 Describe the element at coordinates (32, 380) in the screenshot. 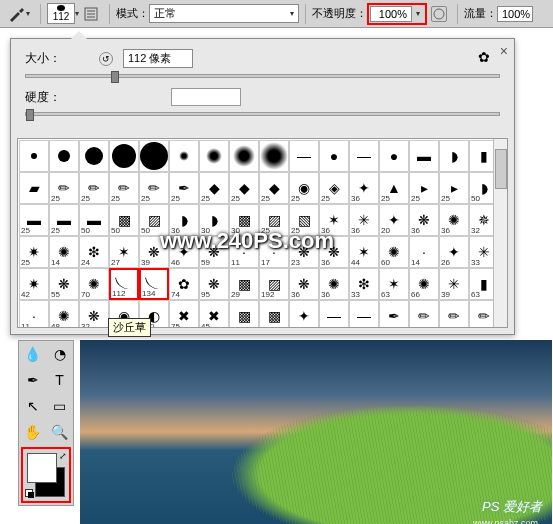

I see `tool-pen: ✒` at that location.